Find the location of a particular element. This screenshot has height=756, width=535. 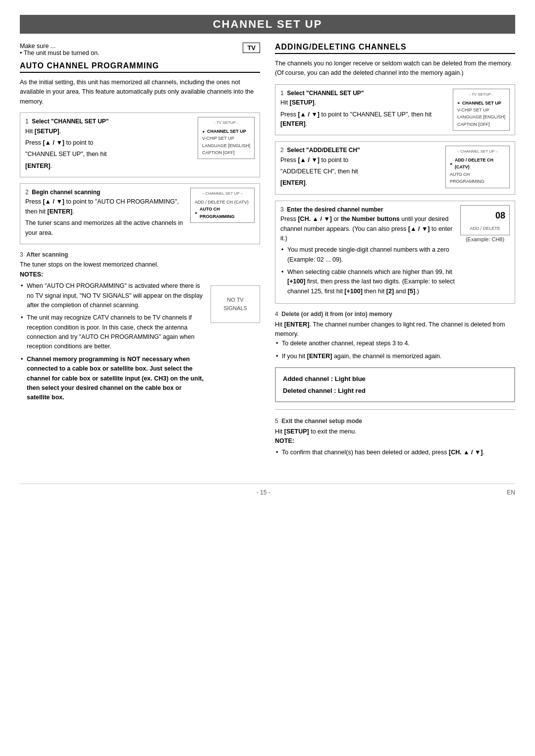

left-step1-menu-item-3: LANGUAGE [ENGLISH] is located at coordinates (226, 146).